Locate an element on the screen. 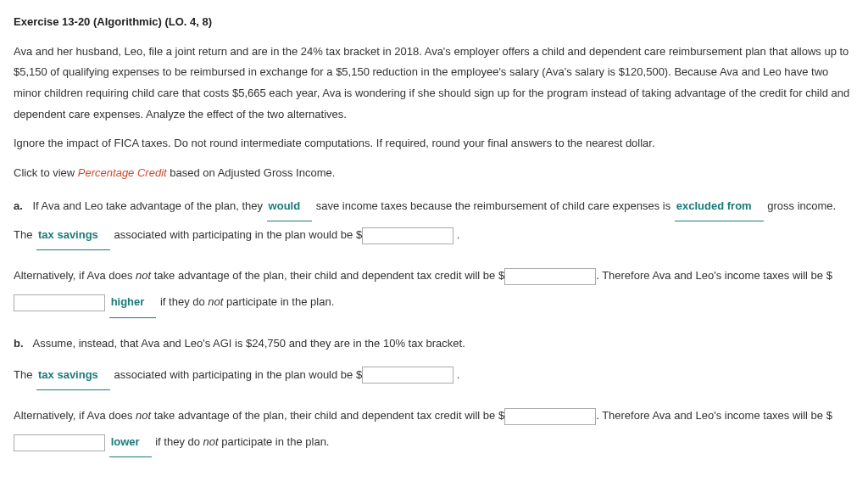 The image size is (868, 504). exercise-title: Exercise 13-20 (Algorithmic) (LO. 4, 8) is located at coordinates (434, 22).